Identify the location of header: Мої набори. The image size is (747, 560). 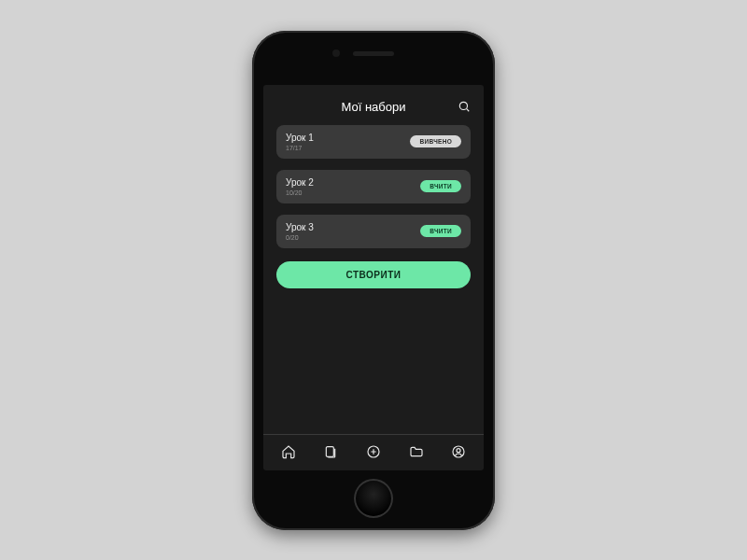
(374, 105).